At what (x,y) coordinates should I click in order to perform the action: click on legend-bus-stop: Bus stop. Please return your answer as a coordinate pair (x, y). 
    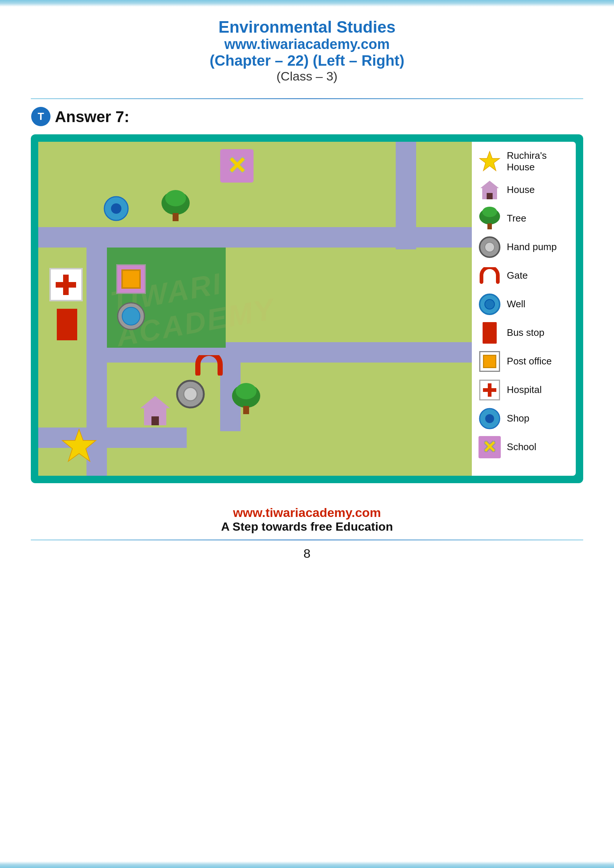
    Looking at the image, I should click on (524, 333).